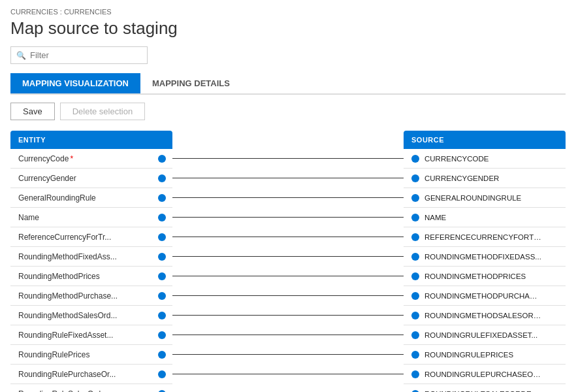  What do you see at coordinates (91, 237) in the screenshot?
I see `entity-row: ReferenceCurrencyForTr...` at bounding box center [91, 237].